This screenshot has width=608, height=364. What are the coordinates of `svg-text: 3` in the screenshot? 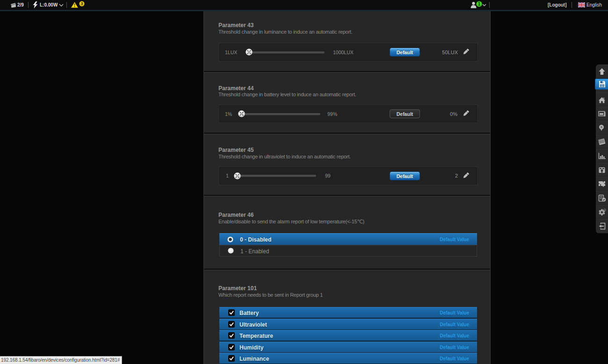 It's located at (81, 4).